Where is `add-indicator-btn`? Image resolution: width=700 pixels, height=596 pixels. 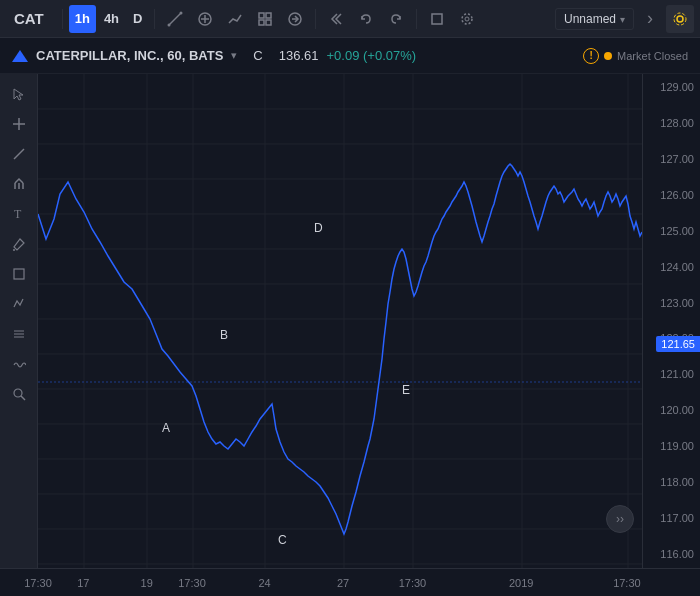
add-indicator-btn is located at coordinates (205, 19).